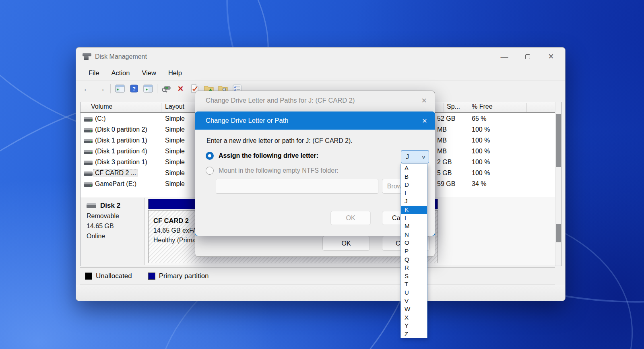  Describe the element at coordinates (91, 206) in the screenshot. I see `disk-icon` at that location.